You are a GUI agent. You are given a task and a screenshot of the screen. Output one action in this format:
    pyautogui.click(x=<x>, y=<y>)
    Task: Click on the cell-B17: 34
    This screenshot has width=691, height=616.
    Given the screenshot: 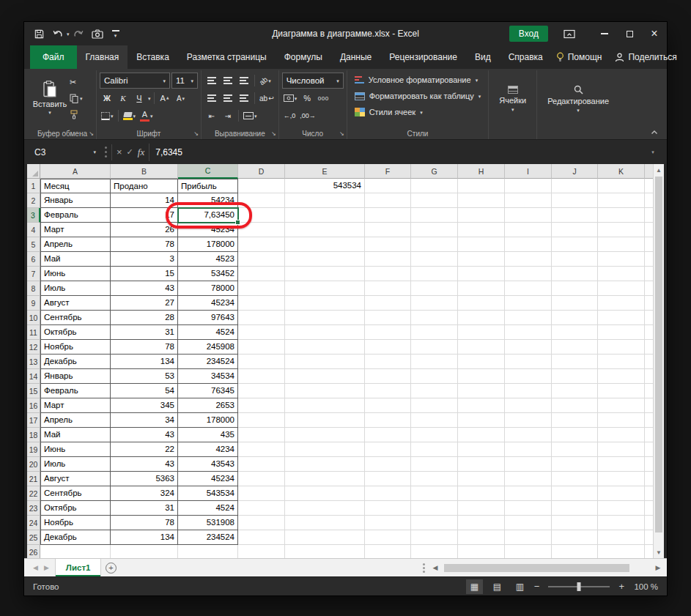 What is the action you would take?
    pyautogui.click(x=144, y=420)
    